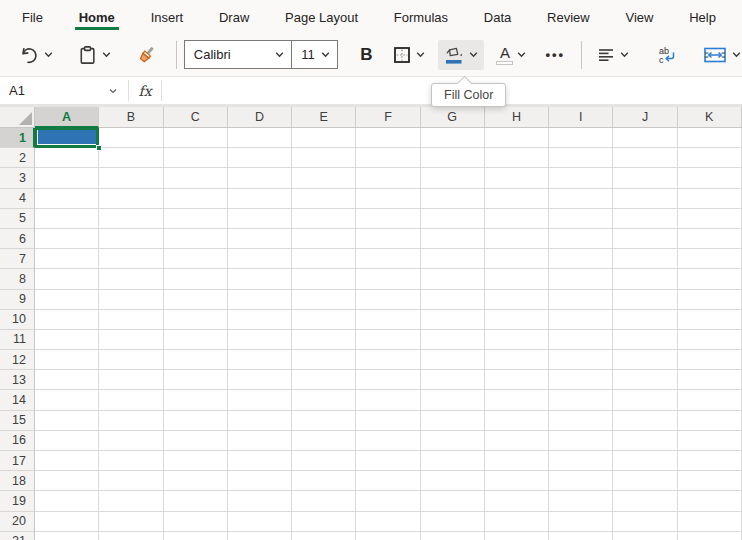 The image size is (742, 540). What do you see at coordinates (581, 279) in the screenshot?
I see `cell-I8` at bounding box center [581, 279].